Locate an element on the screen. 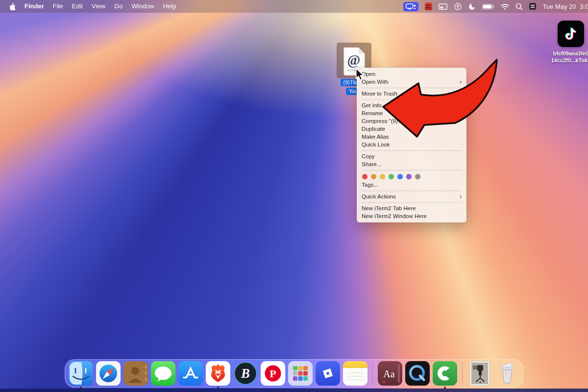 The image size is (588, 392). search-icon is located at coordinates (519, 7).